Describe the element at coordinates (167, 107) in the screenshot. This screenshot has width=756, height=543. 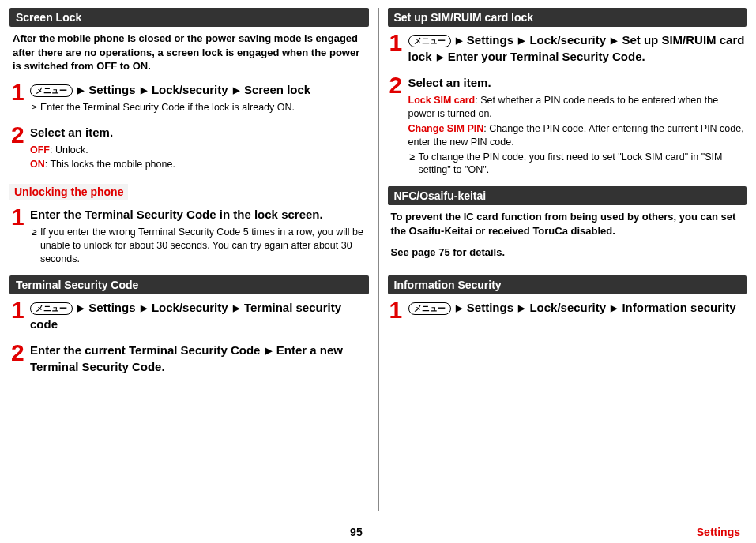
I see `step-note: Enter the Terminal Security Code if the …` at that location.